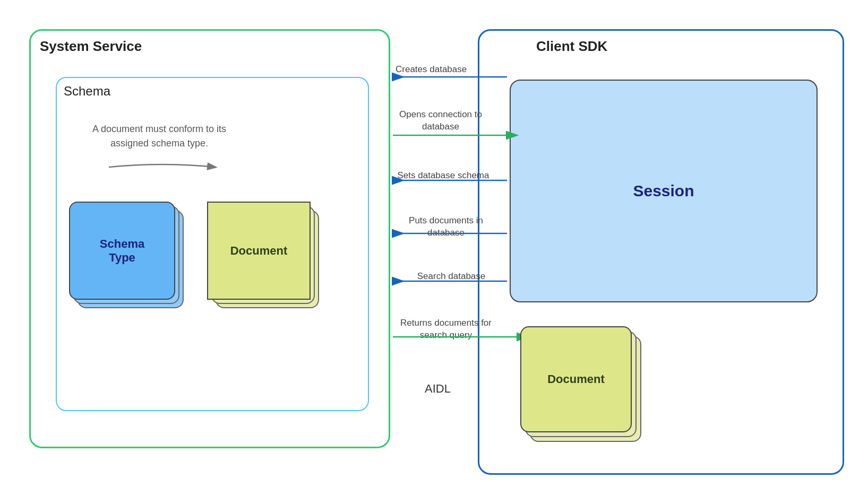  Describe the element at coordinates (443, 176) in the screenshot. I see `sets-schema-label: Sets database schema` at that location.